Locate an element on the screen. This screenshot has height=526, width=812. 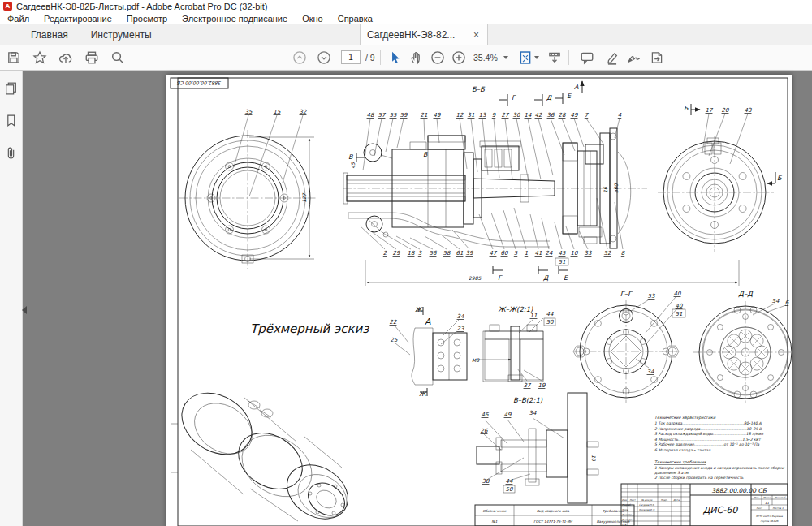
bottom-callouts: 2 29 18 3 56 58 61 39 47 60 5 1 41 24 45… is located at coordinates (504, 258).